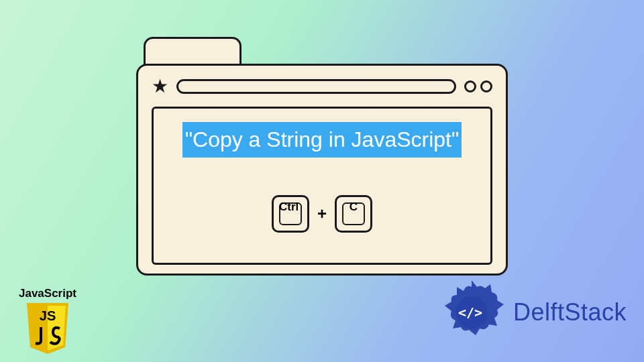  Describe the element at coordinates (472, 312) in the screenshot. I see `delftstack-emblem-icon: </>` at that location.